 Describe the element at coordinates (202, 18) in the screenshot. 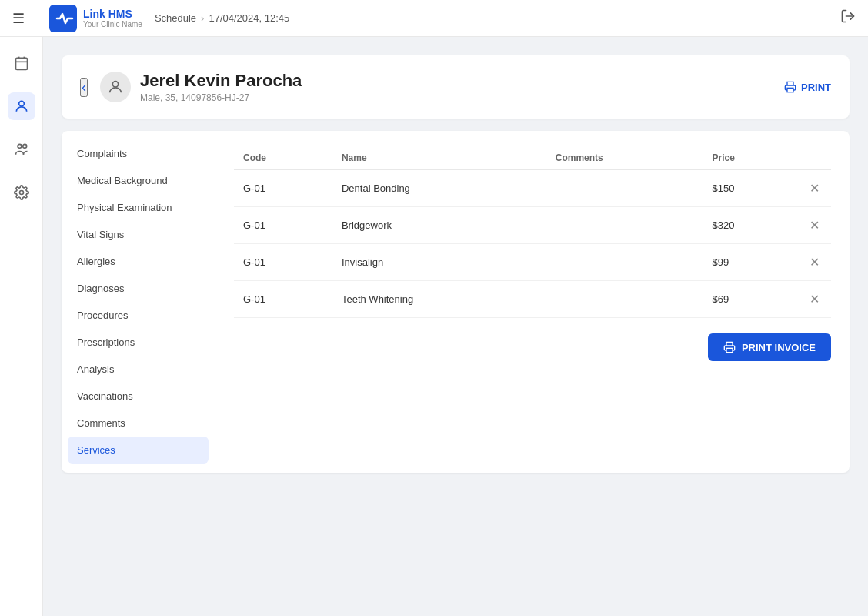

I see `breadcrumb-chevron: ›` at that location.